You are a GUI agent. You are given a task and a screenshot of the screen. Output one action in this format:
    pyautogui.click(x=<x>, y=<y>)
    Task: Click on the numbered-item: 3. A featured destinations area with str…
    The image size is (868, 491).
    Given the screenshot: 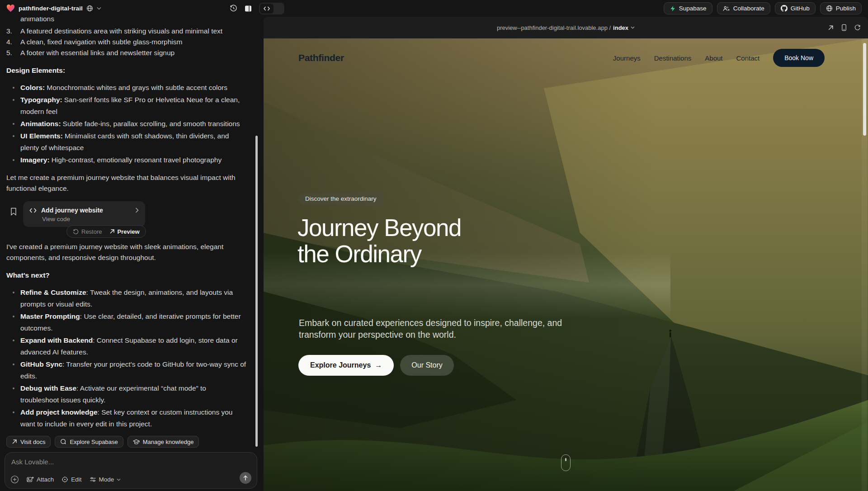 What is the action you would take?
    pyautogui.click(x=127, y=31)
    